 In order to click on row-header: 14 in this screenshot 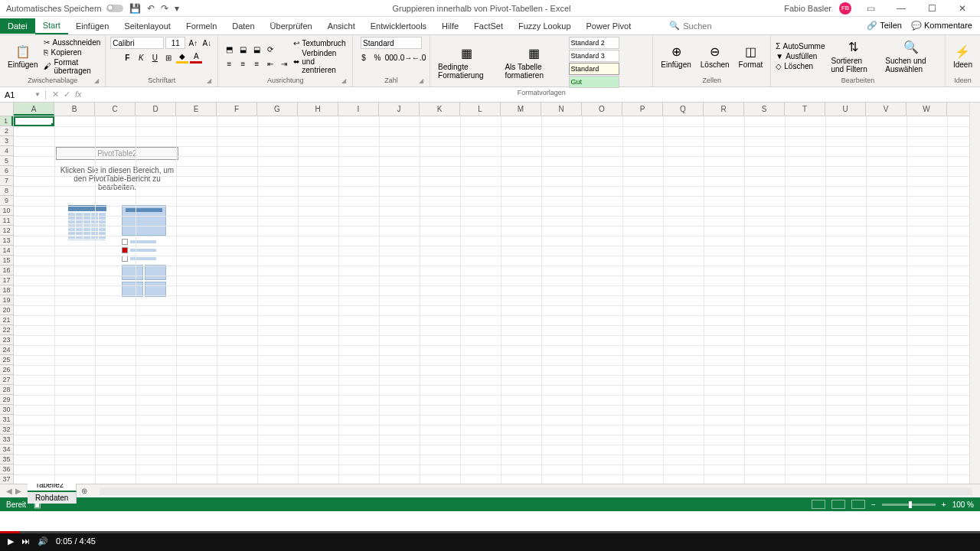, I will do `click(6, 251)`.